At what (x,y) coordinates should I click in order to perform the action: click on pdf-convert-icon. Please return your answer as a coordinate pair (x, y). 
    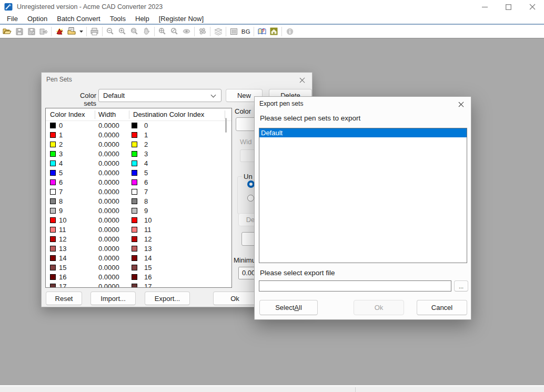
    Looking at the image, I should click on (59, 32).